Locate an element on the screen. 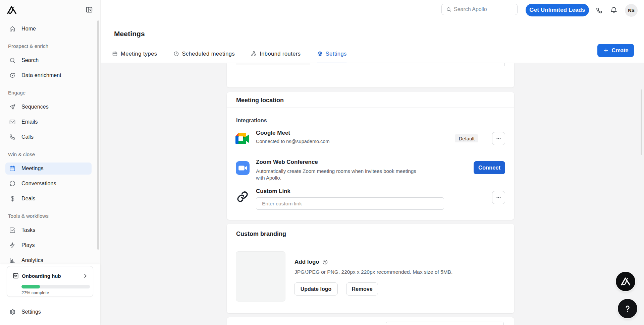 The image size is (644, 325). custom-link-menu-button is located at coordinates (498, 198).